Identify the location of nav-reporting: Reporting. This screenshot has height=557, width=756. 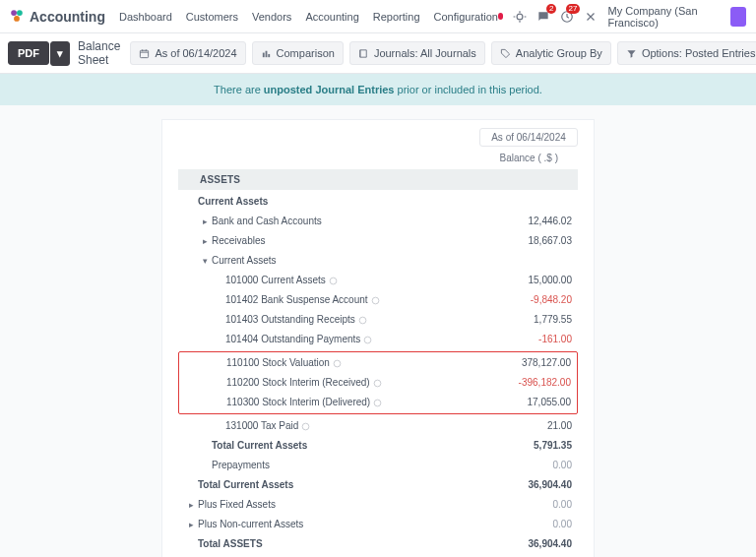
(397, 17).